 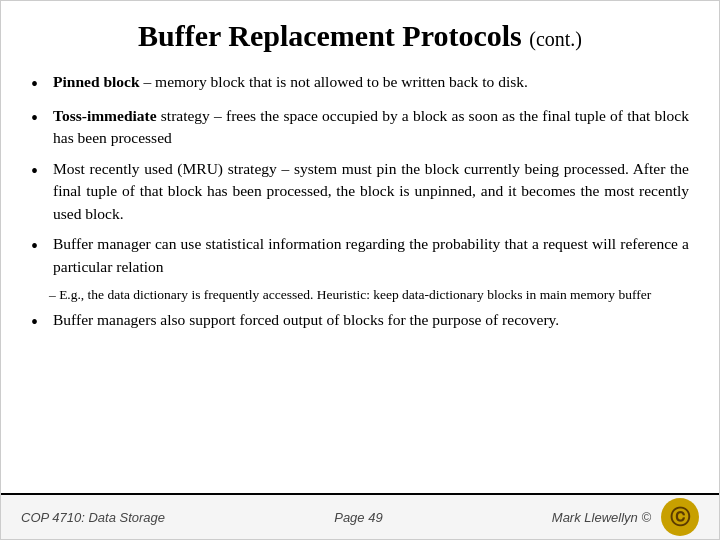 I want to click on bullet-text-1: Pinned block – memory block that is not …, so click(x=371, y=82).